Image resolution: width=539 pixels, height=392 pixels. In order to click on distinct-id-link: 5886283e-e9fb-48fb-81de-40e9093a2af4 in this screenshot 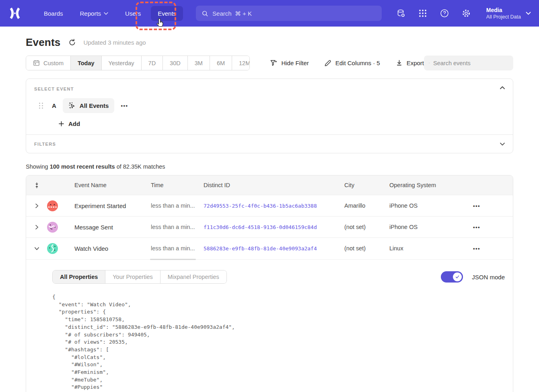, I will do `click(274, 249)`.